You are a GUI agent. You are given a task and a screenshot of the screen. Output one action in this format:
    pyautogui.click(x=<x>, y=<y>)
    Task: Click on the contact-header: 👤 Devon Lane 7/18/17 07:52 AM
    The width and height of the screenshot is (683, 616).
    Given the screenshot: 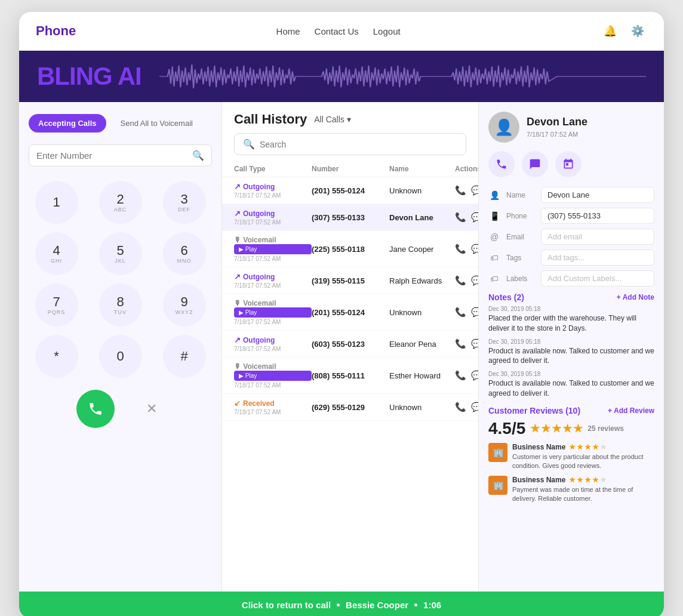 What is the action you would take?
    pyautogui.click(x=571, y=127)
    